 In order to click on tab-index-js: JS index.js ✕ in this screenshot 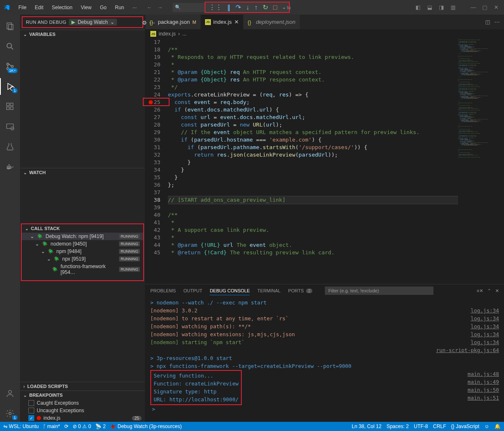, I will do `click(222, 22)`.